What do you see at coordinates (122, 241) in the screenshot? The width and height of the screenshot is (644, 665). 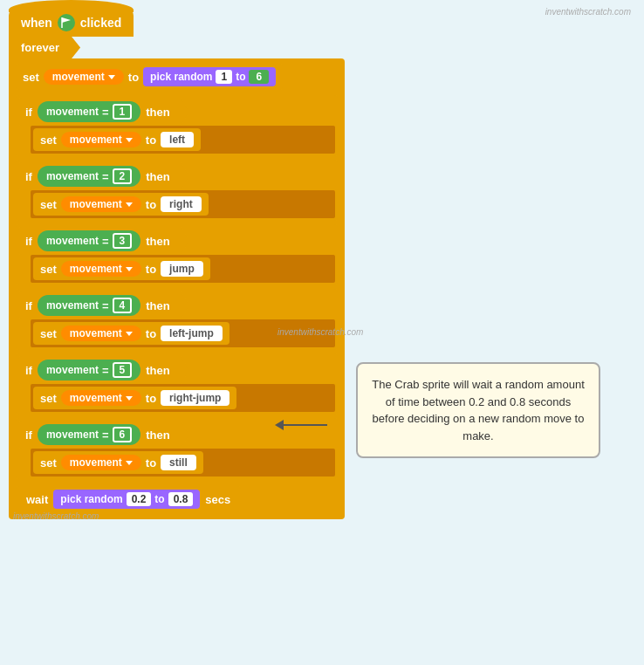 I see `num-val-3: 3` at bounding box center [122, 241].